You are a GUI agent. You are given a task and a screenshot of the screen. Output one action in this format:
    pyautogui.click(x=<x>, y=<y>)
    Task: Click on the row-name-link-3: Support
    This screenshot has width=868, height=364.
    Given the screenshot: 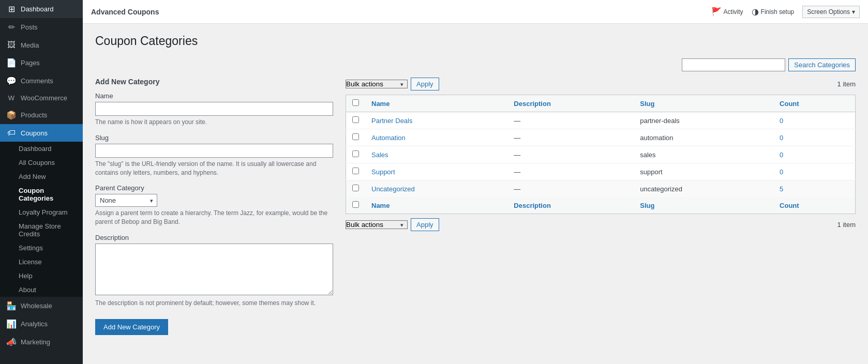 What is the action you would take?
    pyautogui.click(x=383, y=172)
    